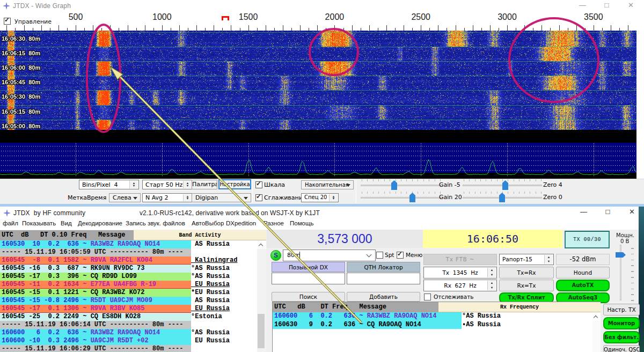 The height and width of the screenshot is (352, 644). Describe the element at coordinates (620, 255) in the screenshot. I see `power-slider-thumb` at that location.